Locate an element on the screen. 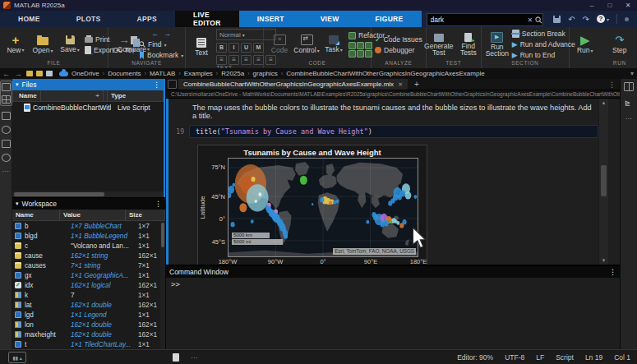 This screenshot has height=364, width=637. find-button: Find▾ is located at coordinates (161, 44).